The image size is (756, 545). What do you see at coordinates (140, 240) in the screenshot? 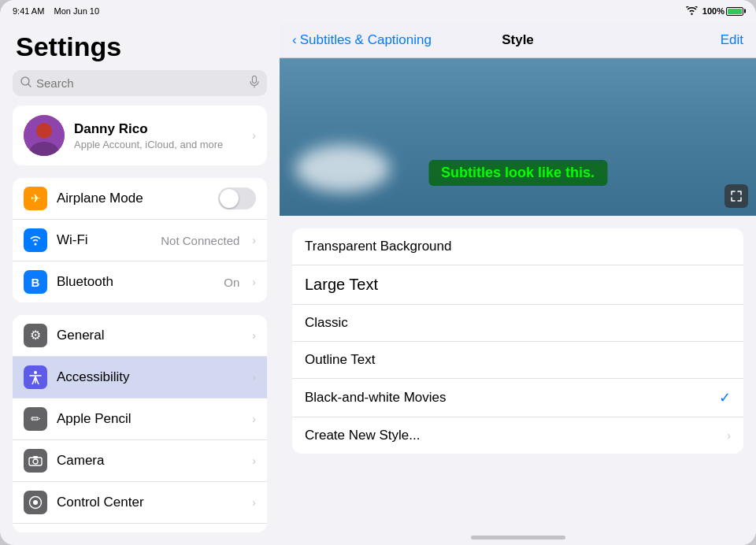
I see `settings-group-1: ✈ Airplane Mode Wi-Fi Not Connected ›` at bounding box center [140, 240].